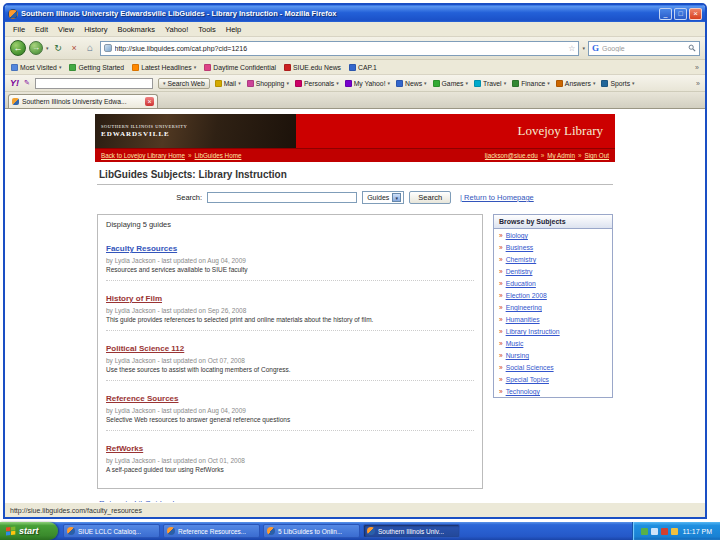  I want to click on menu-edit: Edit, so click(42, 30).